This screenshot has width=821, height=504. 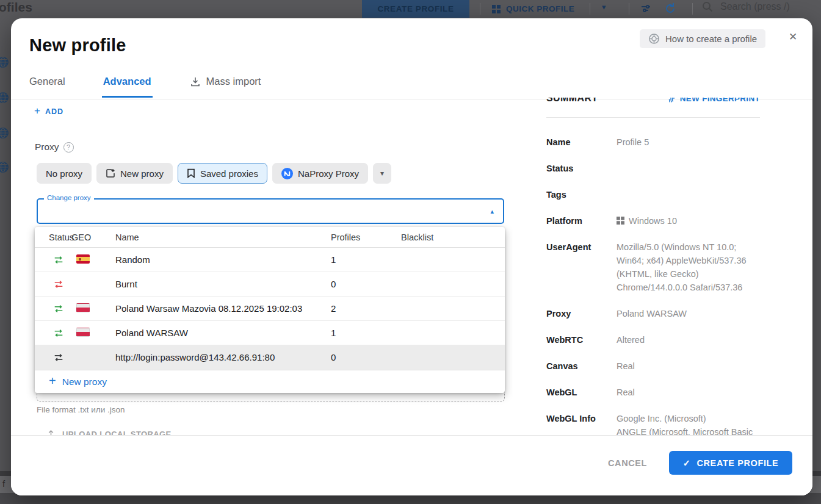 What do you see at coordinates (653, 267) in the screenshot?
I see `summary-row: UserAgentMozilla/5.0 (Windows NT 10.0; W…` at bounding box center [653, 267].